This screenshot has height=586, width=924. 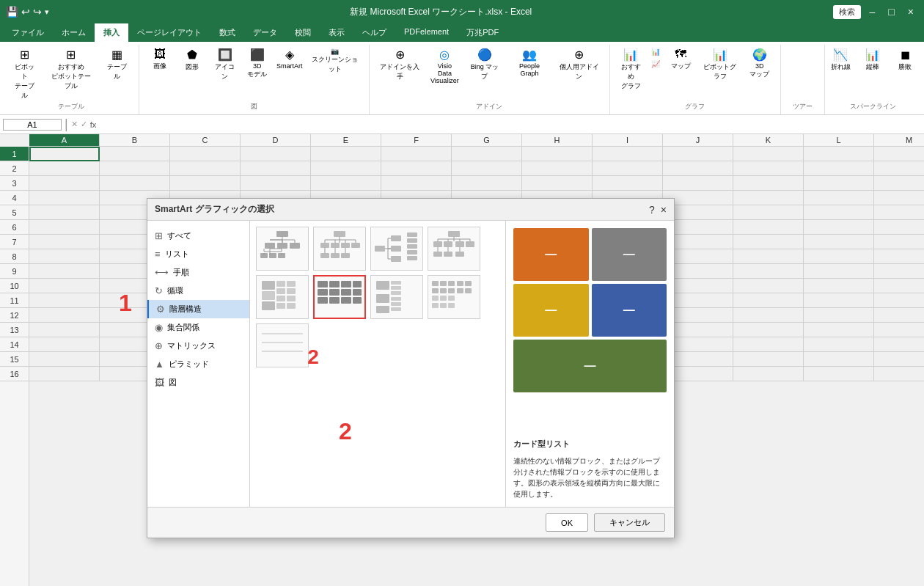 What do you see at coordinates (65, 271) in the screenshot?
I see `cell-a9` at bounding box center [65, 271].